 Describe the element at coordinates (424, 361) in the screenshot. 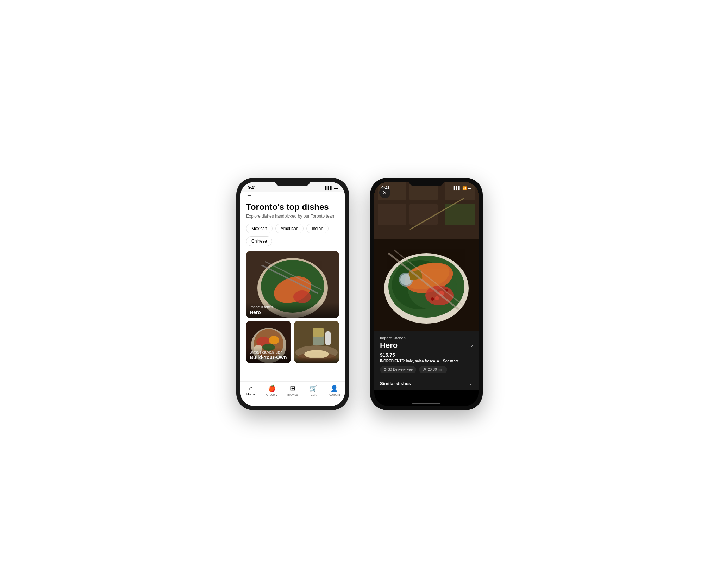

I see `ingredients-text: kale, salsa fresca, a...` at that location.